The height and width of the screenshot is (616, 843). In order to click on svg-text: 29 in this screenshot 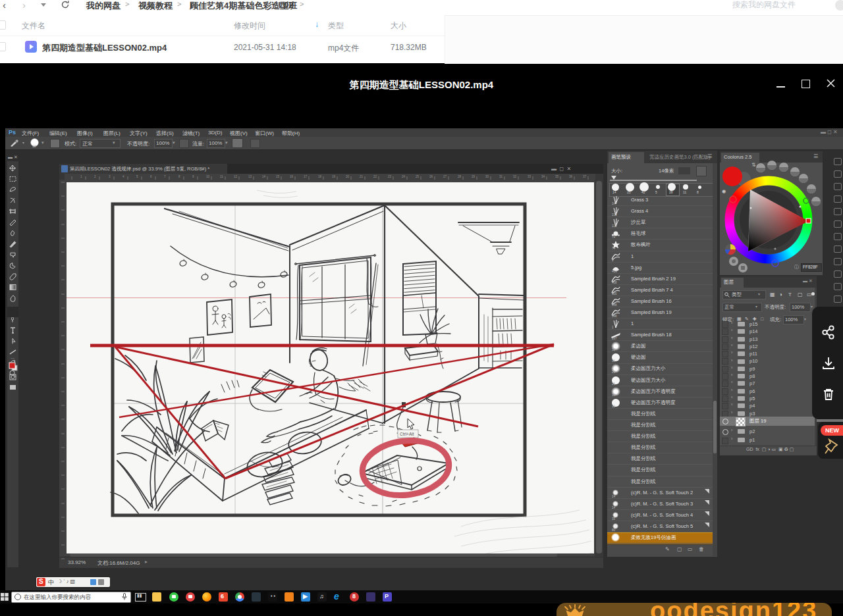, I will do `click(474, 176)`.